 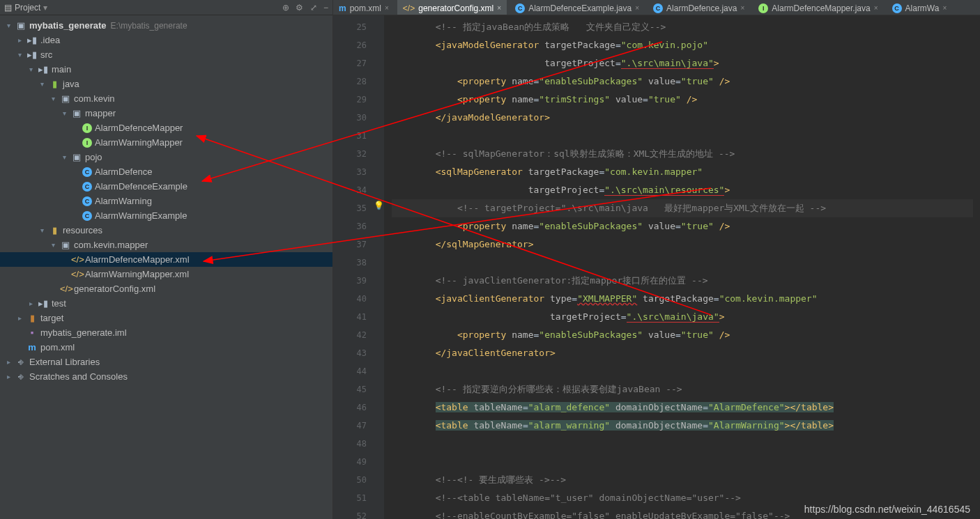 I want to click on expand-icon: ⤢, so click(x=314, y=8).